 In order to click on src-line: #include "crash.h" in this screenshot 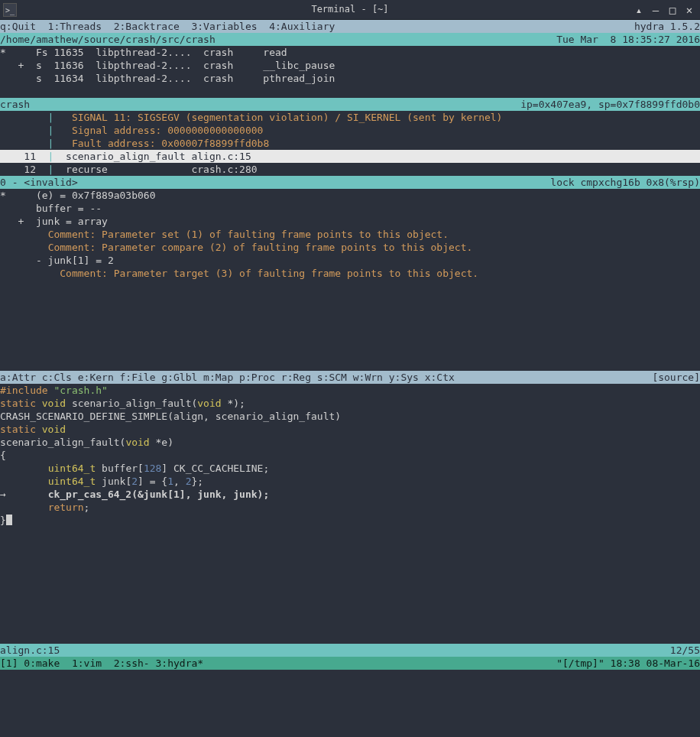, I will do `click(350, 390)`.